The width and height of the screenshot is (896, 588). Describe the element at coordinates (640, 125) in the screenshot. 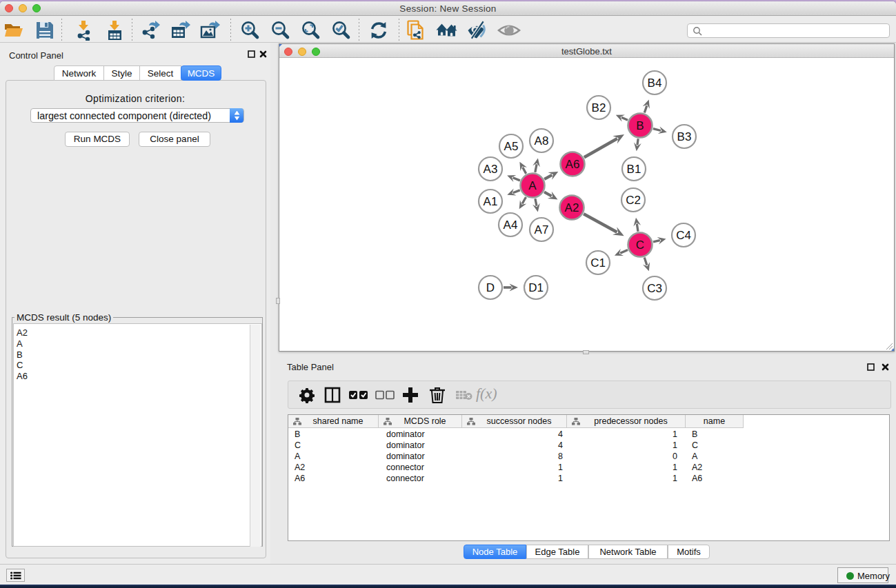

I see `svg-text: B` at that location.